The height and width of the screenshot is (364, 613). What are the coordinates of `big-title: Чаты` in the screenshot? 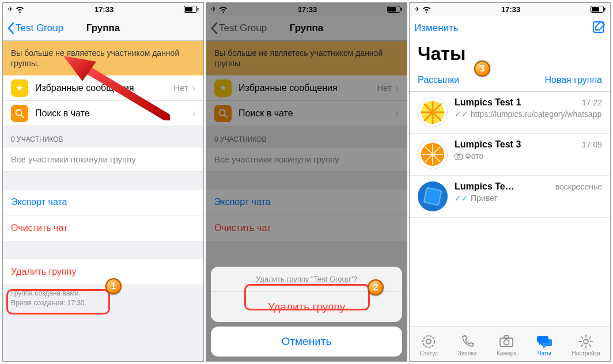 It's located at (510, 55).